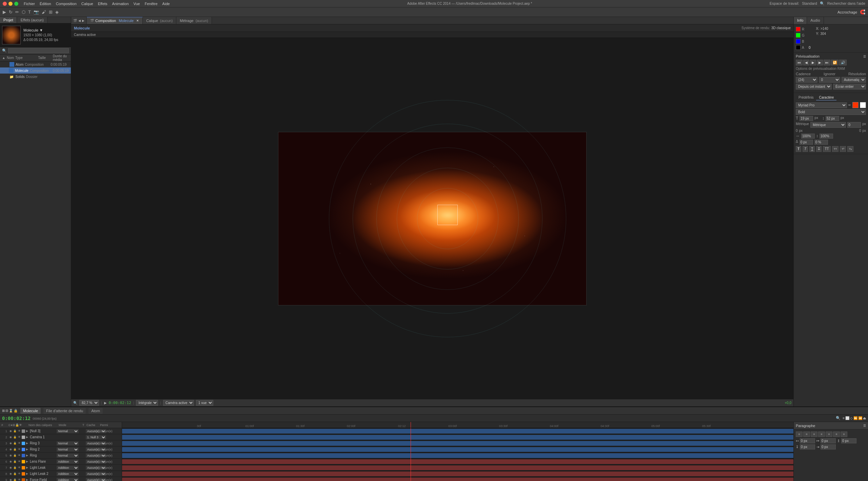 The height and width of the screenshot is (481, 868). Describe the element at coordinates (835, 62) in the screenshot. I see `loop-button: 🔁` at that location.